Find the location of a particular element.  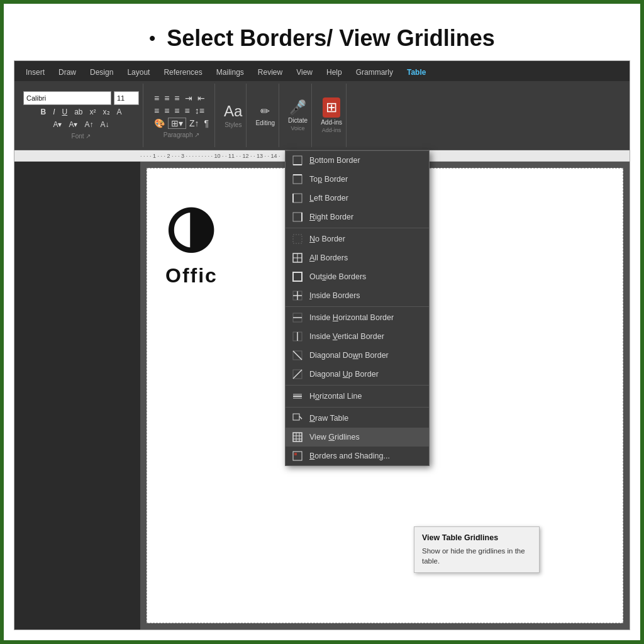

menu-item-diag-down: Diagonal Down Border is located at coordinates (357, 355).